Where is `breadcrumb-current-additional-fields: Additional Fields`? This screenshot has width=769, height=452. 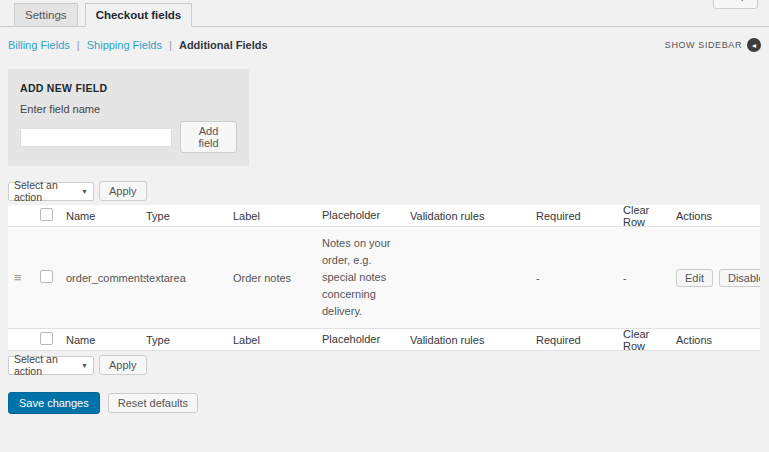 breadcrumb-current-additional-fields: Additional Fields is located at coordinates (224, 45).